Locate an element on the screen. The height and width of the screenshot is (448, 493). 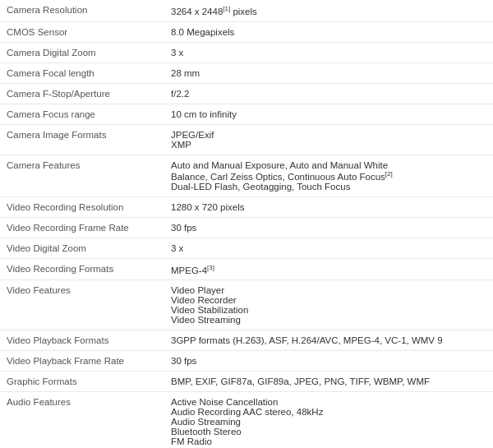
table-row: Video Playback Formats3GPP formats (H.26… is located at coordinates (246, 340).